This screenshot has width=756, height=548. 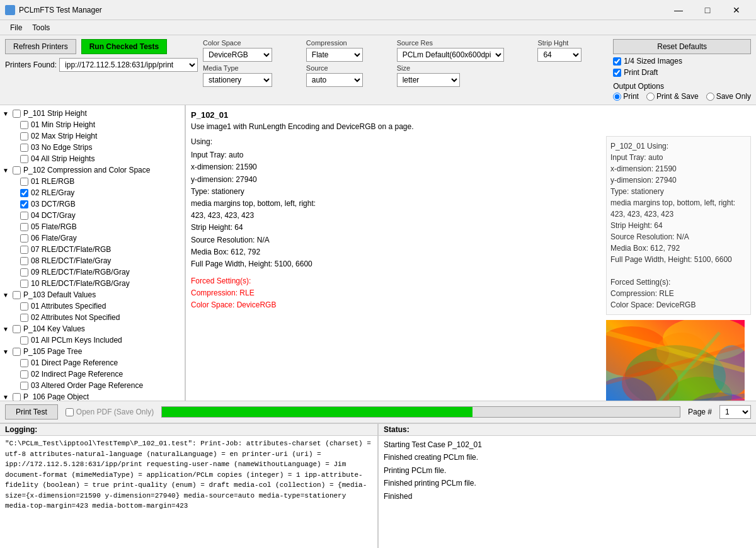 What do you see at coordinates (8, 397) in the screenshot?
I see `expand-icon-p106: ▼` at bounding box center [8, 397].